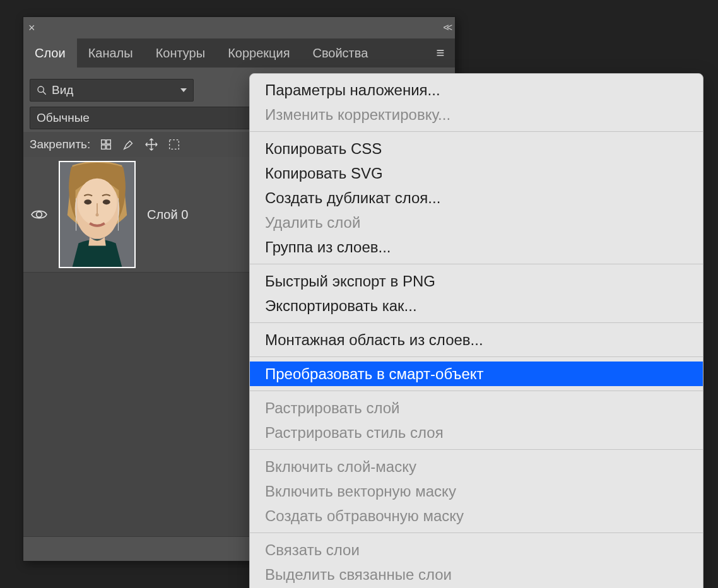 This screenshot has width=718, height=588. What do you see at coordinates (180, 53) in the screenshot?
I see `tab-paths: Контуры` at bounding box center [180, 53].